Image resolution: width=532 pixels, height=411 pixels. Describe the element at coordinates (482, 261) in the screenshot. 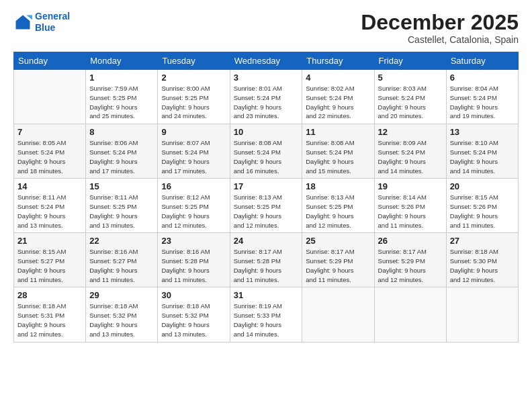

I see `calendar-cell: 27Sunrise: 8:18 AMSunset: 5:30 PMDayligh…` at that location.